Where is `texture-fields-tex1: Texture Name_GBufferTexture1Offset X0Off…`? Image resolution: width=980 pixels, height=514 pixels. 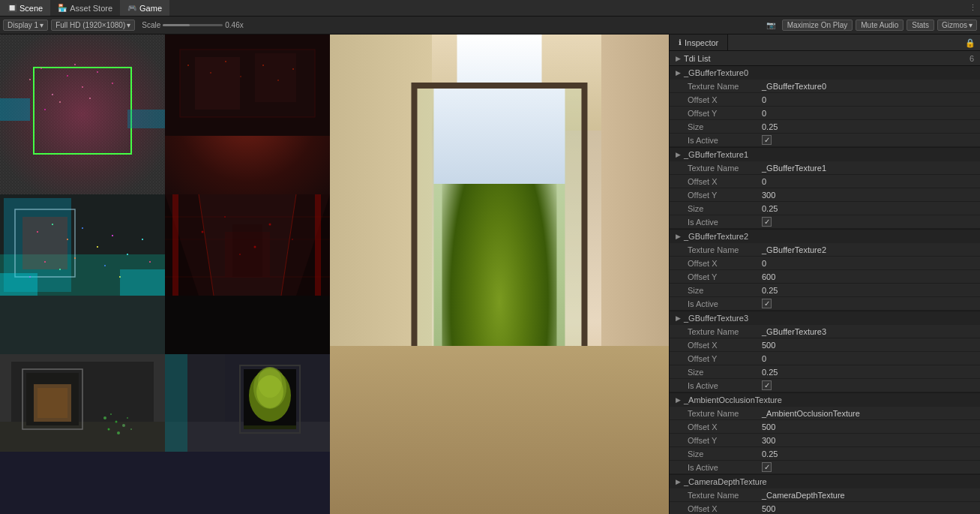 texture-fields-tex1: Texture Name_GBufferTexture1Offset X0Off… is located at coordinates (825, 195).